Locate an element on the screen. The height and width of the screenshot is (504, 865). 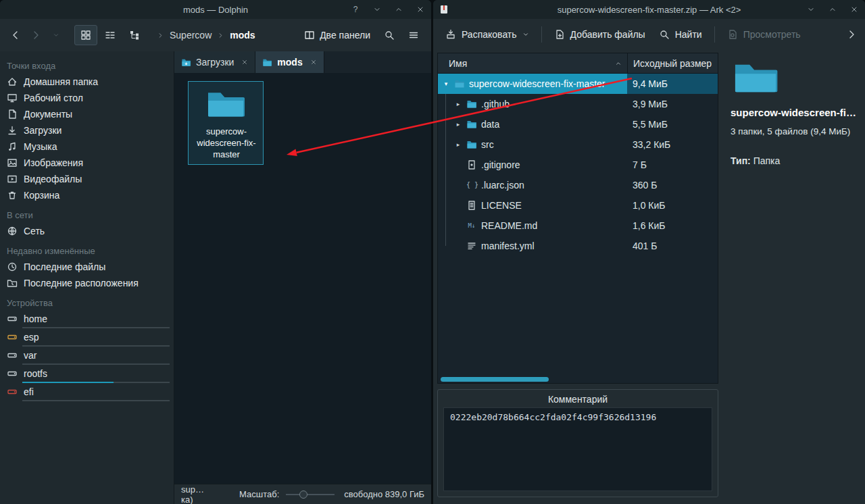
places-item: Документы is located at coordinates (86, 114).